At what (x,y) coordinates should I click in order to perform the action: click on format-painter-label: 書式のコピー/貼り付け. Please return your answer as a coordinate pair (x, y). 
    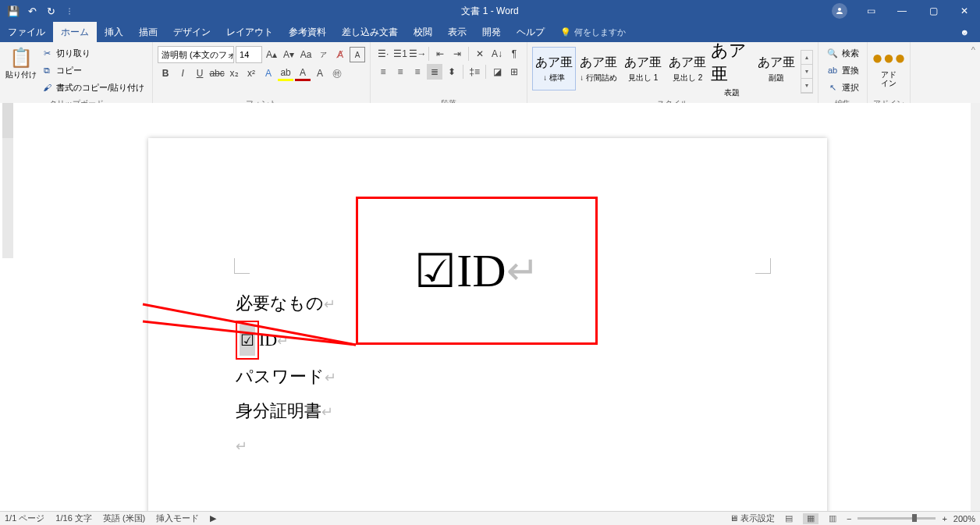
    Looking at the image, I should click on (100, 87).